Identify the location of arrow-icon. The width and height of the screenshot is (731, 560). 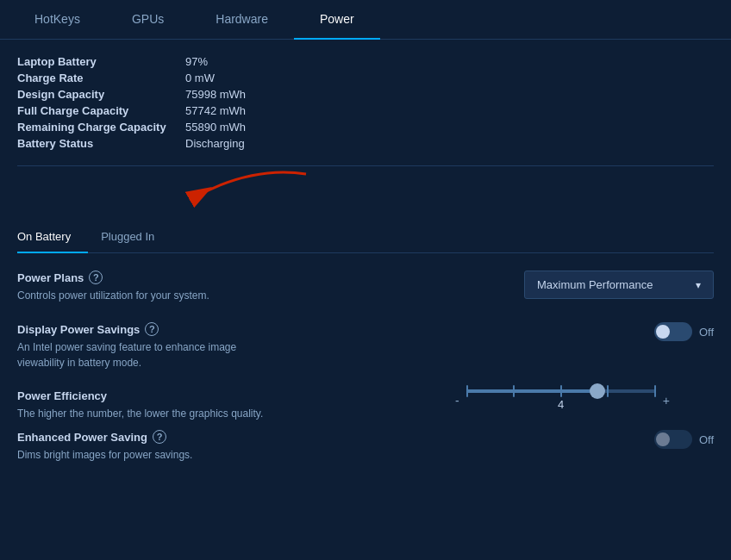
(233, 187).